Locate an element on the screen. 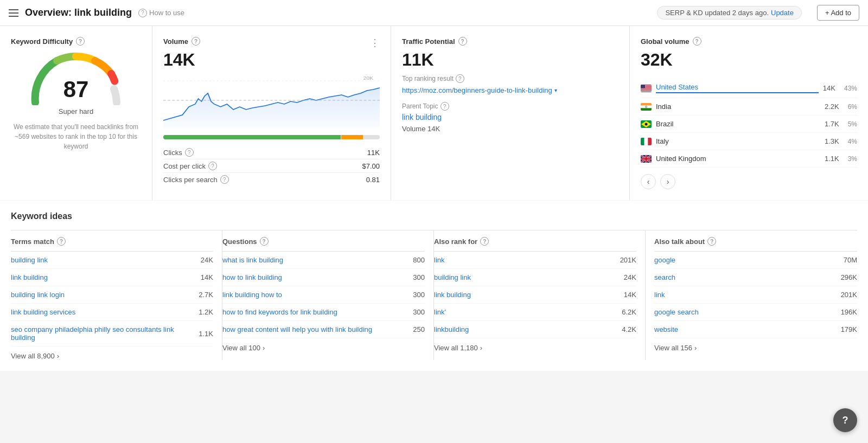 The image size is (868, 443). menu-icon is located at coordinates (14, 13).